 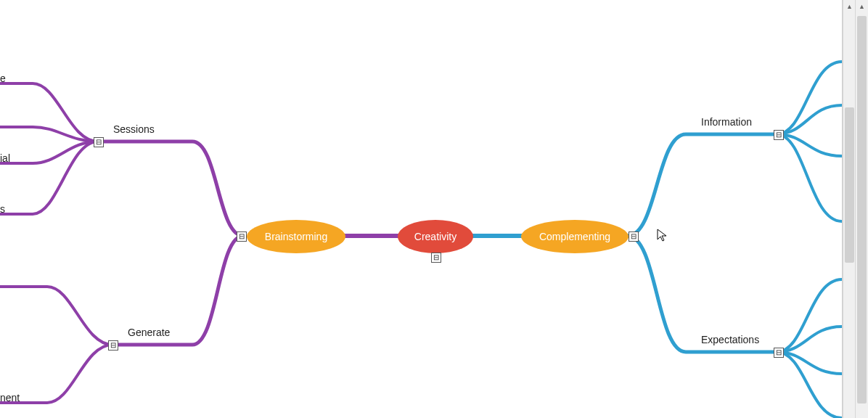 I want to click on node-creativity: Creativity, so click(x=435, y=237).